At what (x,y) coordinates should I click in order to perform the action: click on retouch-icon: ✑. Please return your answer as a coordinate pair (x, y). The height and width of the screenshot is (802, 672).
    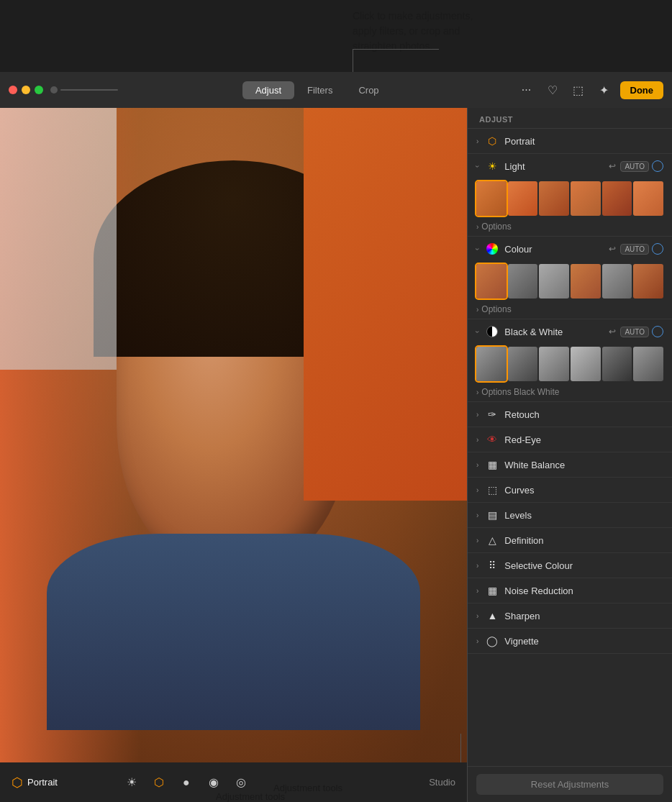
    Looking at the image, I should click on (492, 414).